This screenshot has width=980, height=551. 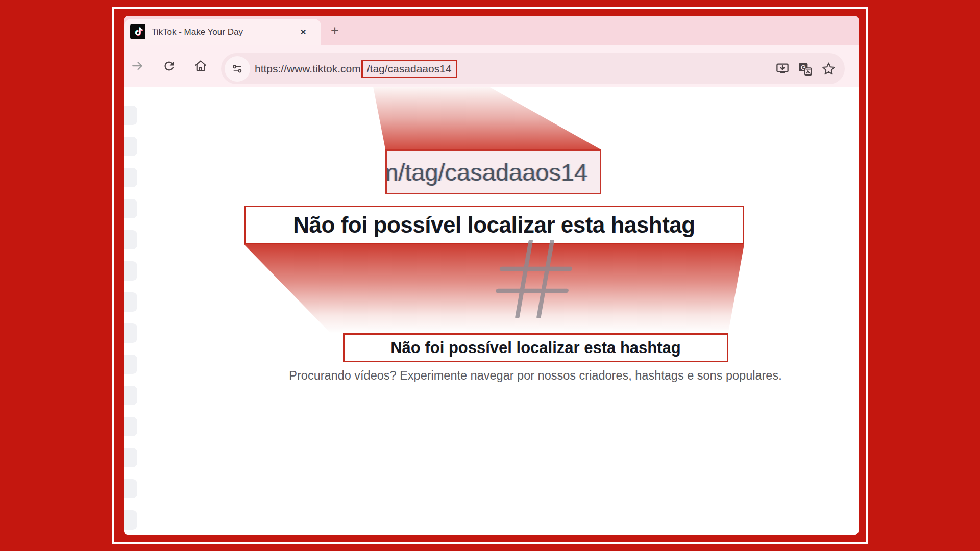 I want to click on translate-icon: G, so click(x=805, y=69).